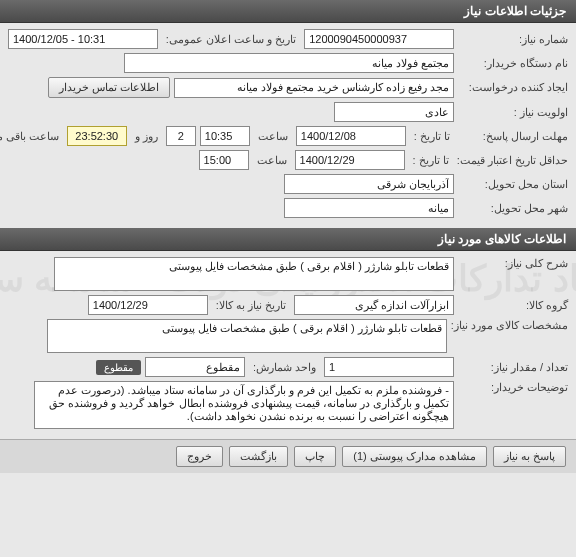 This screenshot has height=557, width=576. I want to click on until-date-label-2: تا تاریخ :, so click(431, 160).